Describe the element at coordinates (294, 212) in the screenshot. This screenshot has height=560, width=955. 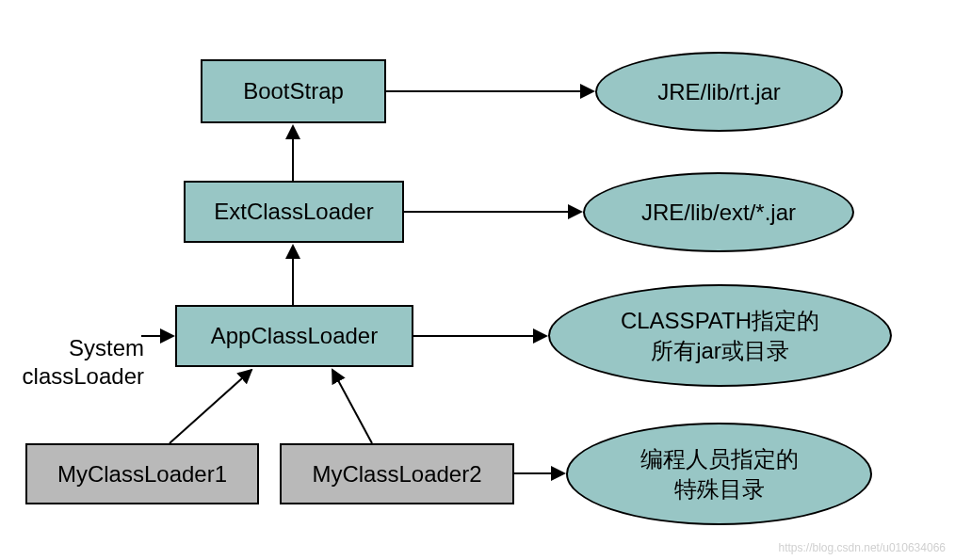
I see `extclassloader-label: ExtClassLoader` at that location.